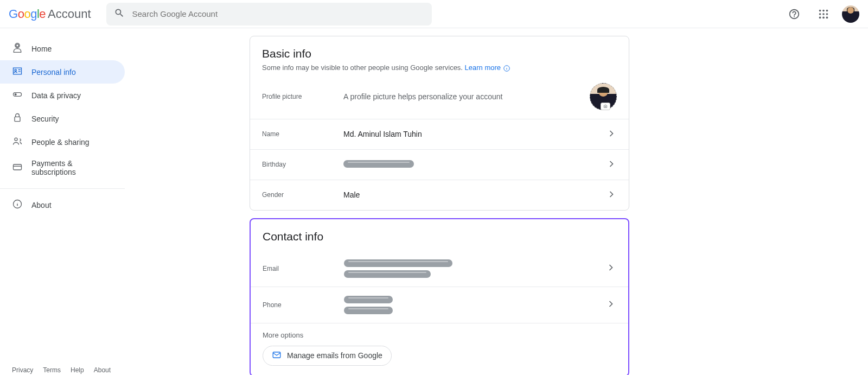 The height and width of the screenshot is (375, 868). What do you see at coordinates (72, 168) in the screenshot?
I see `sidebar-item-label: Payments & subscriptions` at bounding box center [72, 168].